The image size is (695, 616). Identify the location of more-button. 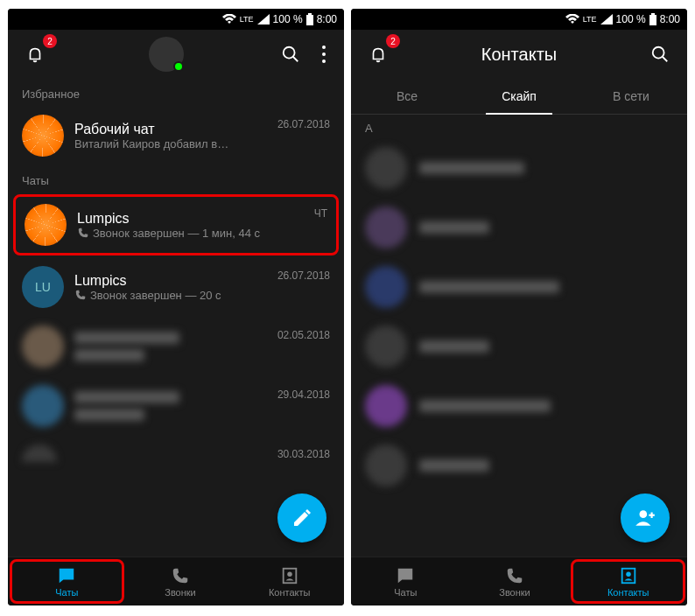
(324, 54).